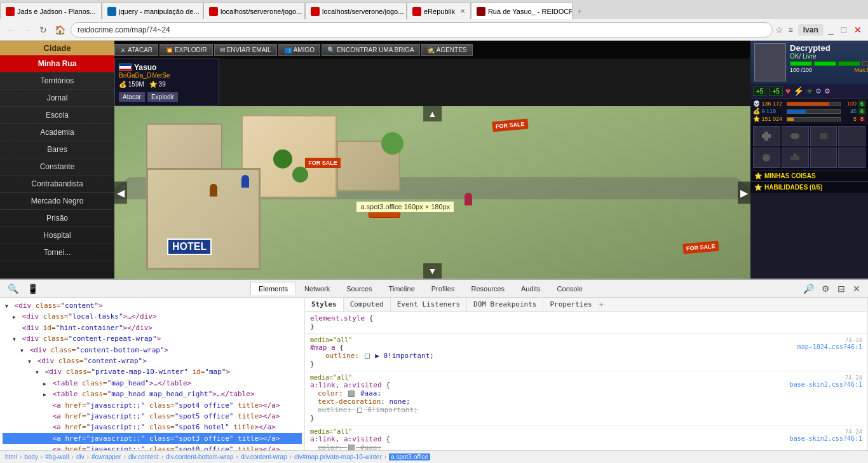 The image size is (868, 463). What do you see at coordinates (338, 457) in the screenshot?
I see `breadcrumb-map: div#map.private-map-10-winter` at bounding box center [338, 457].